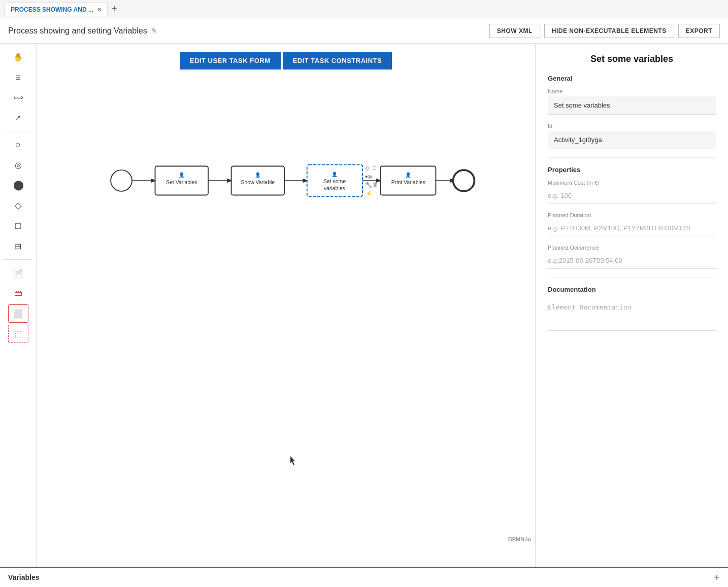 This screenshot has height=587, width=728. What do you see at coordinates (115, 9) in the screenshot?
I see `add-tab-button: +` at bounding box center [115, 9].